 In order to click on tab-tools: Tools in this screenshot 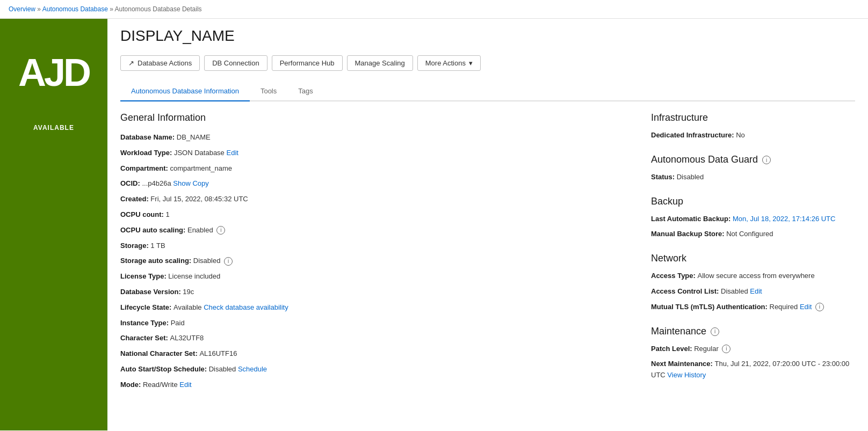, I will do `click(269, 91)`.